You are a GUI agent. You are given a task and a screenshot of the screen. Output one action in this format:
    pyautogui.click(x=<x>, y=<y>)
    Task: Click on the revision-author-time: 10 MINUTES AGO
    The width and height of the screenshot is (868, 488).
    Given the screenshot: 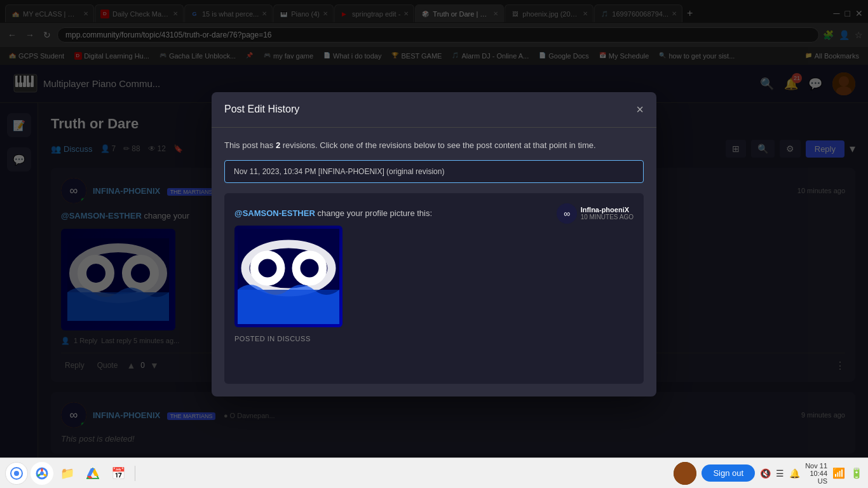 What is the action you would take?
    pyautogui.click(x=607, y=217)
    